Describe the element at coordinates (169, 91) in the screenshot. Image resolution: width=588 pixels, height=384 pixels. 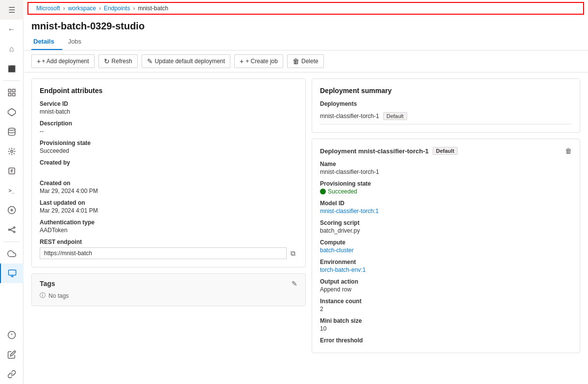
I see `endpoint-attributes-title: Endpoint attributes` at that location.